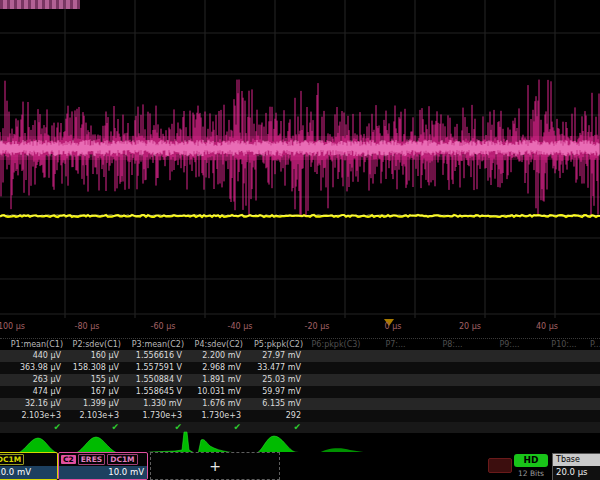  What do you see at coordinates (300, 466) in the screenshot?
I see `channel-descriptor-bar: C1 DC1M 10.0 mV C2 ERES DC1M 10.0 mV + H…` at bounding box center [300, 466].